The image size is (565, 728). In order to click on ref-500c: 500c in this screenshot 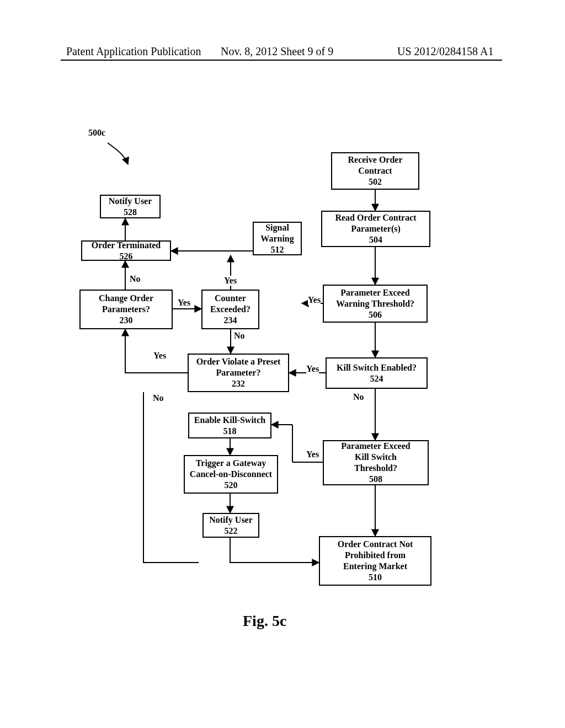, I will do `click(97, 133)`.